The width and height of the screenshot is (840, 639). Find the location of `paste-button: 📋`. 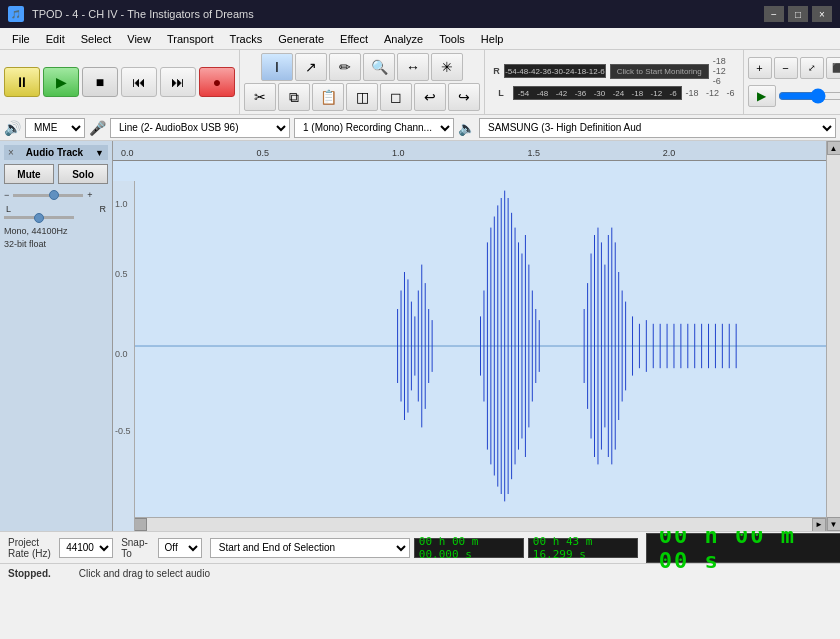

paste-button: 📋 is located at coordinates (328, 97).